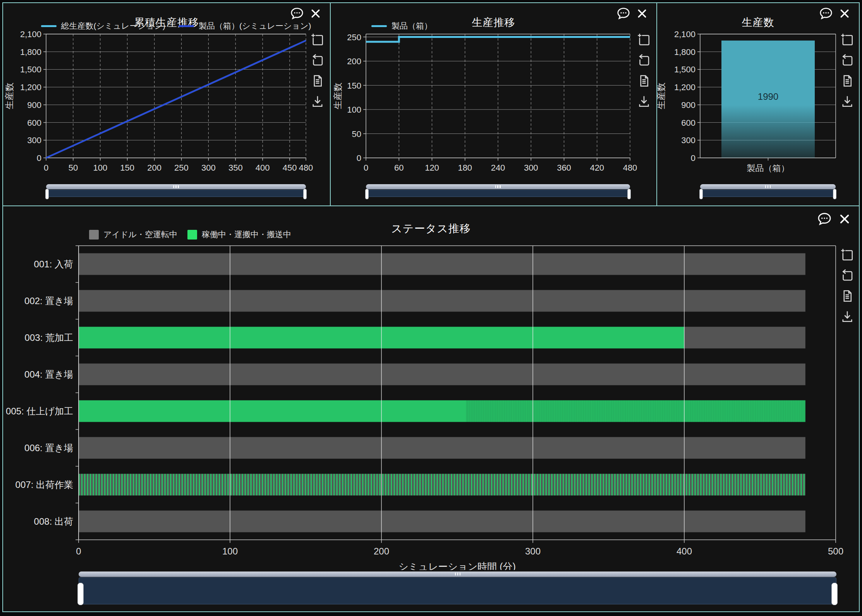 This screenshot has height=616, width=862. I want to click on svg-text: 400, so click(263, 168).